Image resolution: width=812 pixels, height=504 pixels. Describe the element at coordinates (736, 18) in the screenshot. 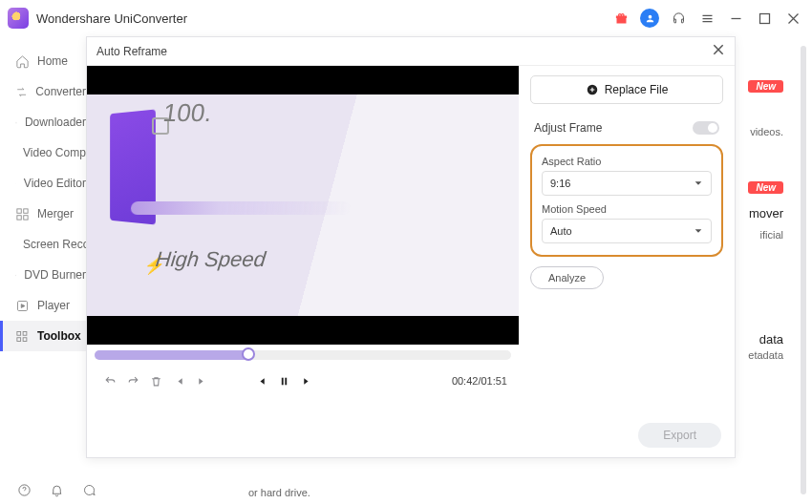

I see `window-minimize` at that location.